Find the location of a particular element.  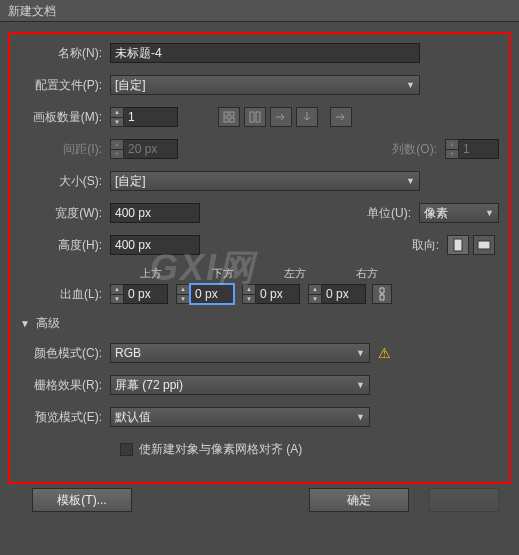

template-button: 模板(T)... is located at coordinates (82, 500).